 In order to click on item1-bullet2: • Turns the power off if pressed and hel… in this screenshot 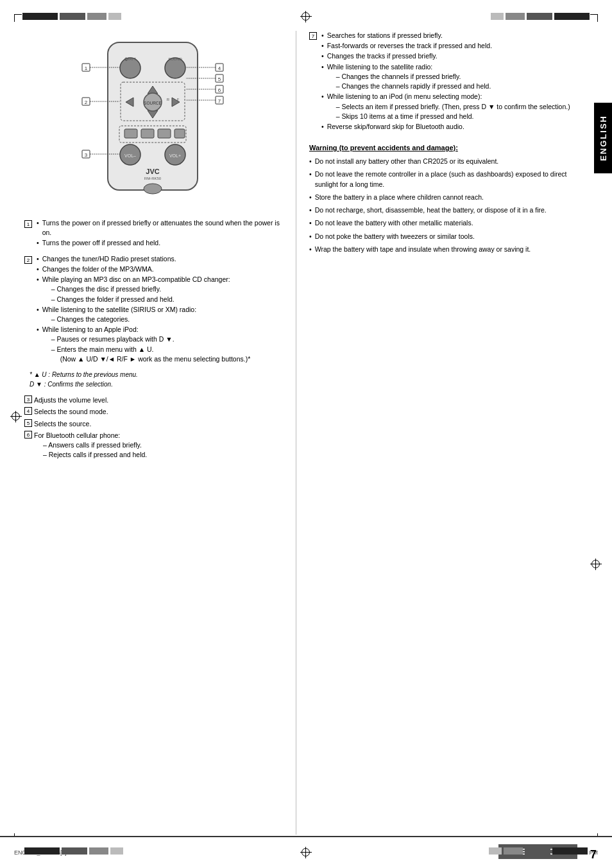, I will do `click(159, 243)`.